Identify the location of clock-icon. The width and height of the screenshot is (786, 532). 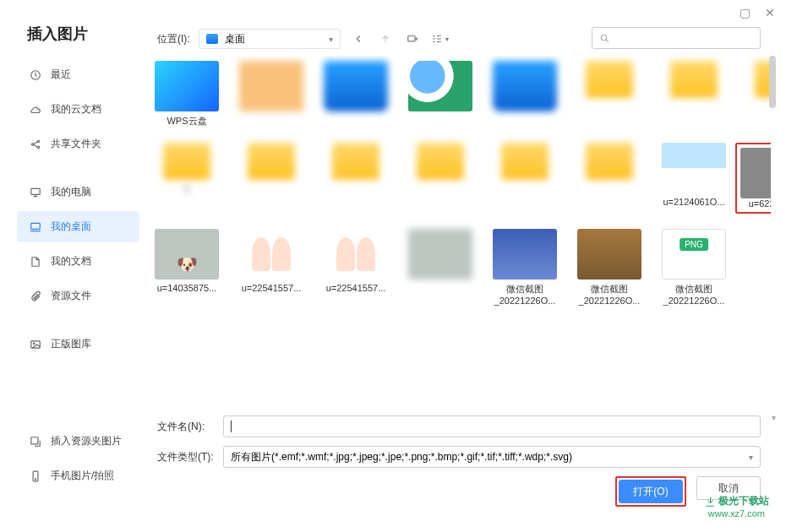
(35, 75).